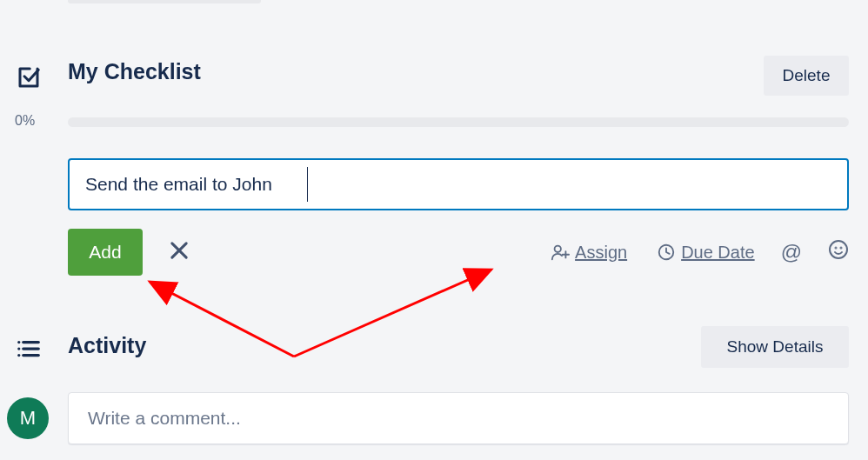  Describe the element at coordinates (134, 71) in the screenshot. I see `checklist-title: My Checklist` at that location.